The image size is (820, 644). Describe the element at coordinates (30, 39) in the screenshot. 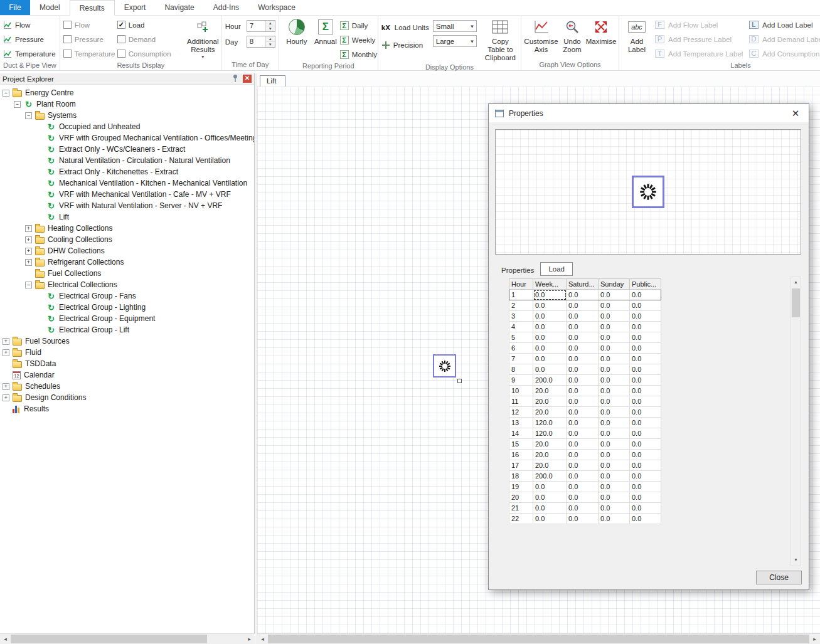

I see `duct-pipe-pressure: Pressure` at that location.